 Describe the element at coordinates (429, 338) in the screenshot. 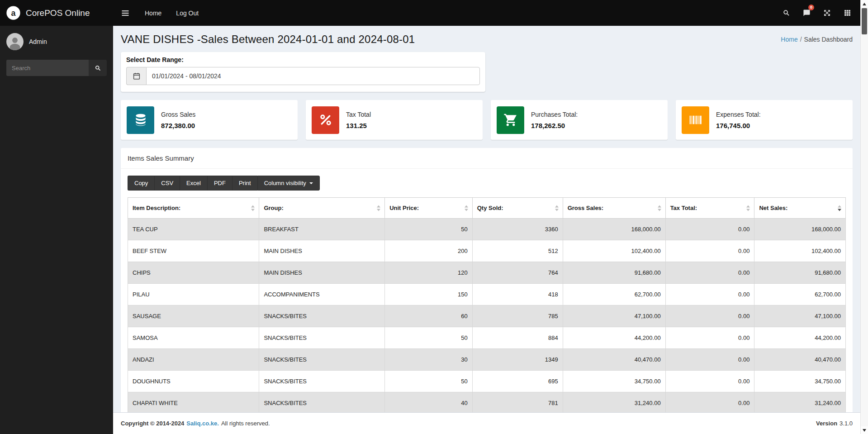

I see `cell-unit-price: 50` at that location.